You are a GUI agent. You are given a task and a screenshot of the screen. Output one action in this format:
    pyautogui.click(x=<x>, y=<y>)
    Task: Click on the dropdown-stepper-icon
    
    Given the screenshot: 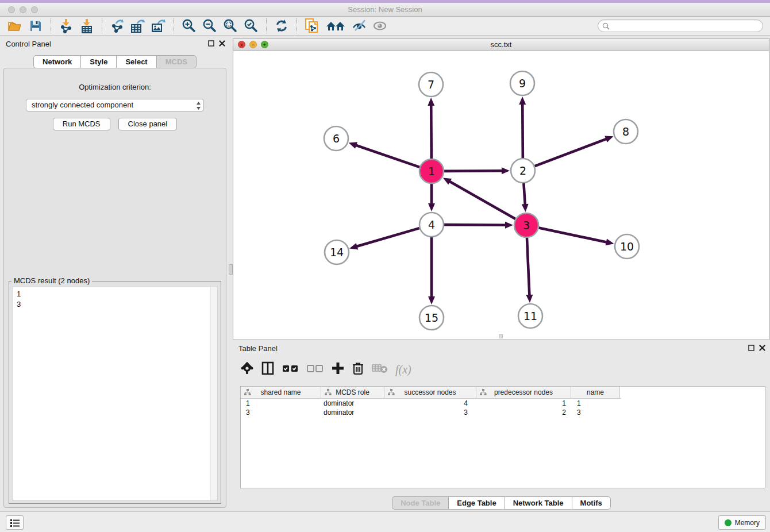 What is the action you would take?
    pyautogui.click(x=199, y=107)
    